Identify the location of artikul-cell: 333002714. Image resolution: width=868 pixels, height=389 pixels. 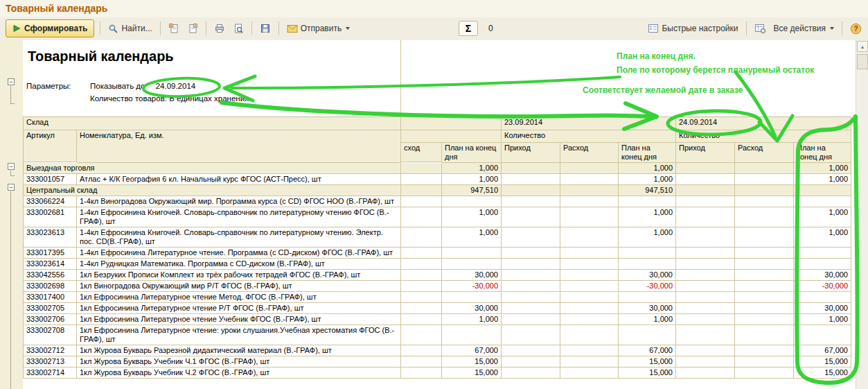
(50, 373).